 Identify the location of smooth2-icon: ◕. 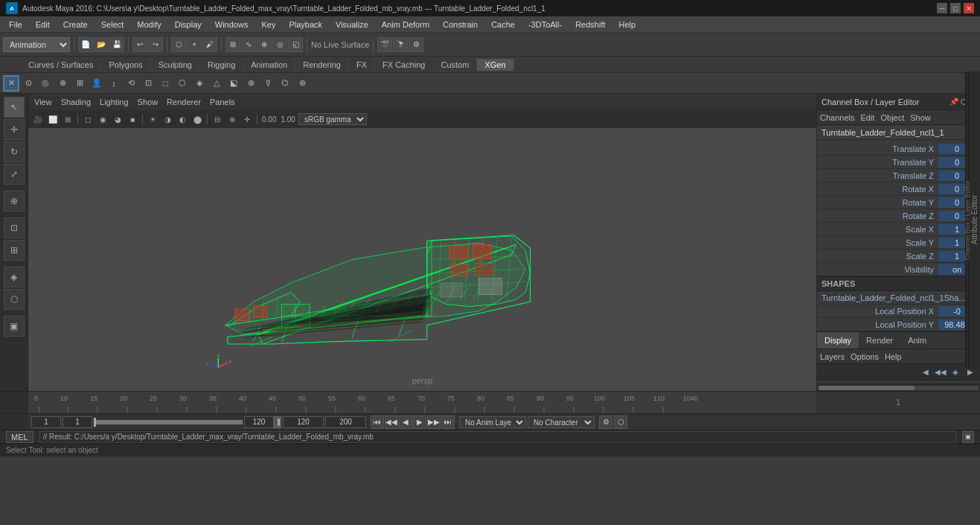
(118, 119).